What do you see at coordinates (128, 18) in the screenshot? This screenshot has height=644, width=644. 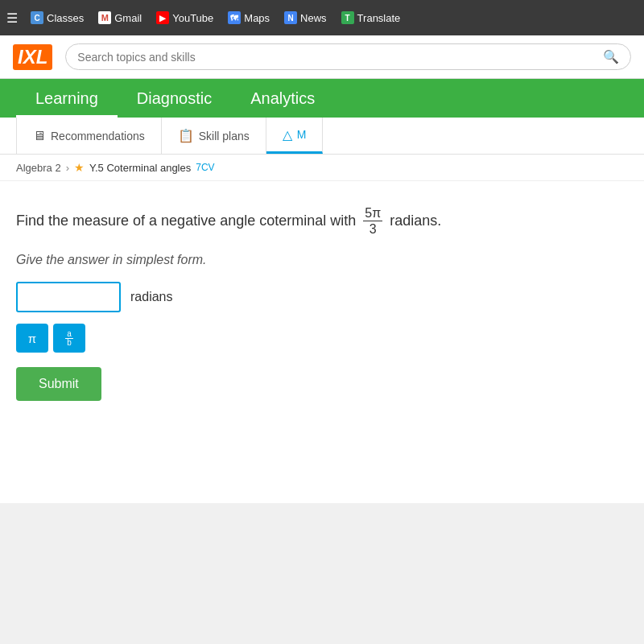 I see `gmail-label: Gmail` at bounding box center [128, 18].